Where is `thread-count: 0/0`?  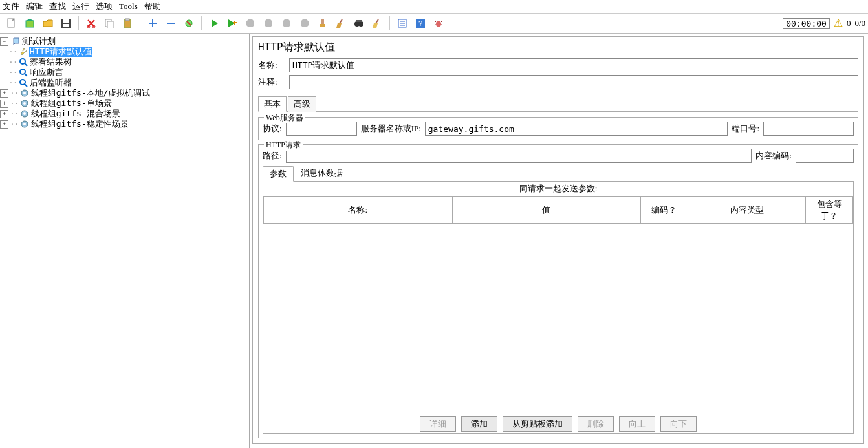 thread-count: 0/0 is located at coordinates (860, 23).